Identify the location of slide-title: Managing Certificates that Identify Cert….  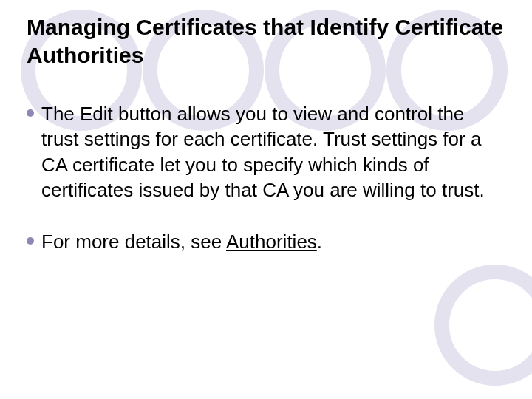
(266, 41).